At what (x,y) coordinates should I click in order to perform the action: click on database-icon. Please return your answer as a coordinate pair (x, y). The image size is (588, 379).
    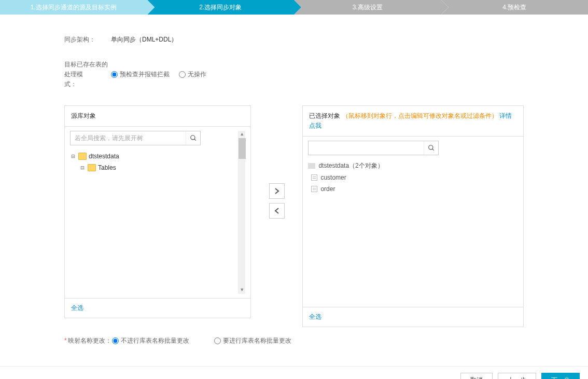
    Looking at the image, I should click on (312, 166).